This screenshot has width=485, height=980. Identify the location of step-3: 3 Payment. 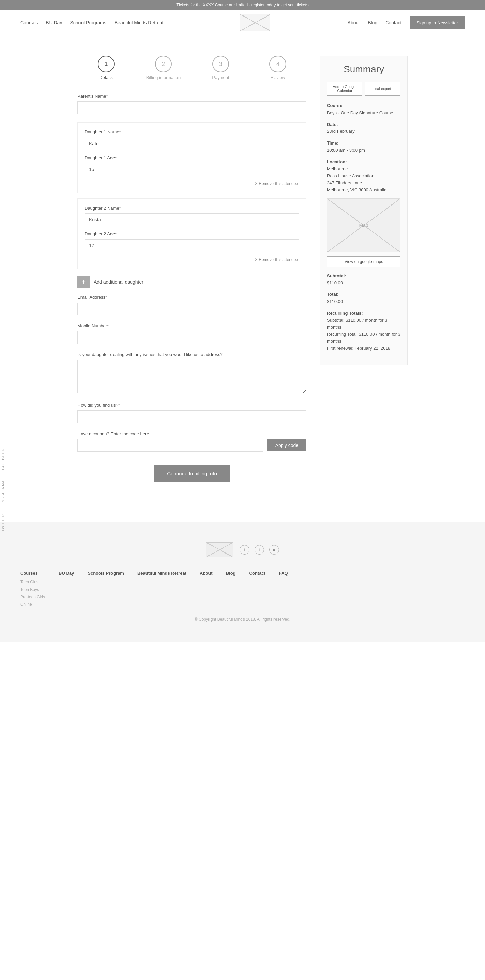
(221, 68).